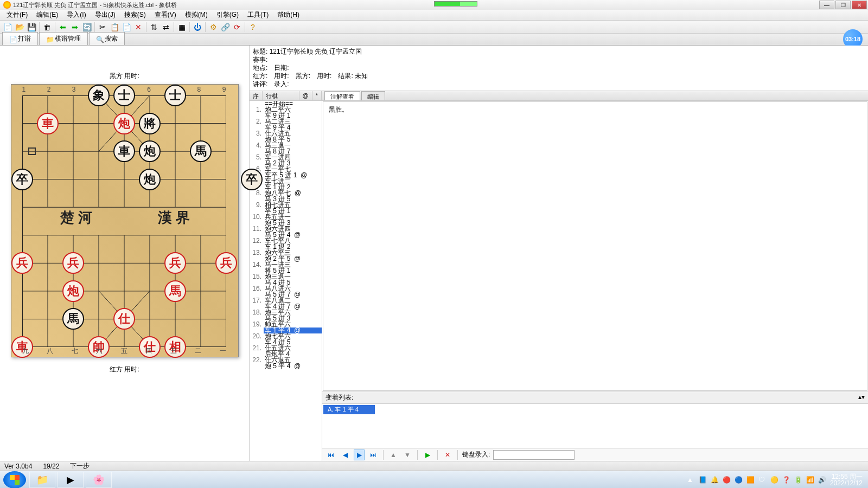 The image size is (868, 488). What do you see at coordinates (31, 27) in the screenshot?
I see `save-icon: 💾` at bounding box center [31, 27].